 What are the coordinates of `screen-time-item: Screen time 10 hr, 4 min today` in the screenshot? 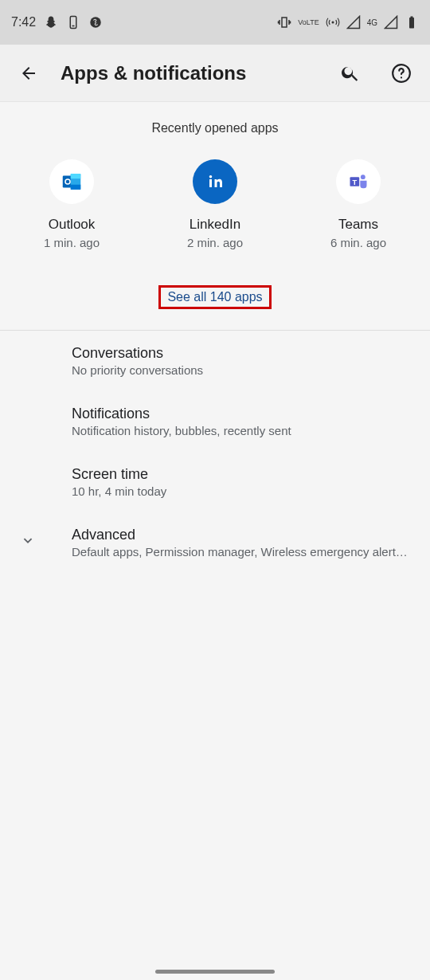 It's located at (215, 482).